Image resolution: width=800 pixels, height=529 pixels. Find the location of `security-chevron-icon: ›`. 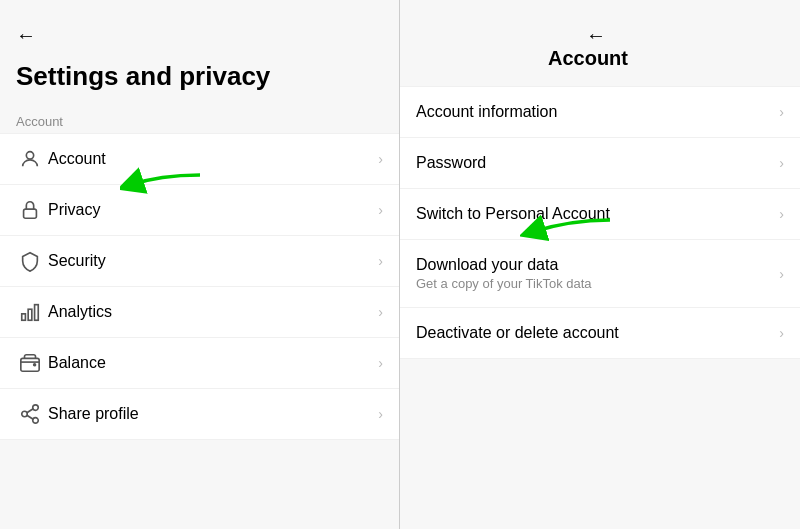

security-chevron-icon: › is located at coordinates (380, 261).